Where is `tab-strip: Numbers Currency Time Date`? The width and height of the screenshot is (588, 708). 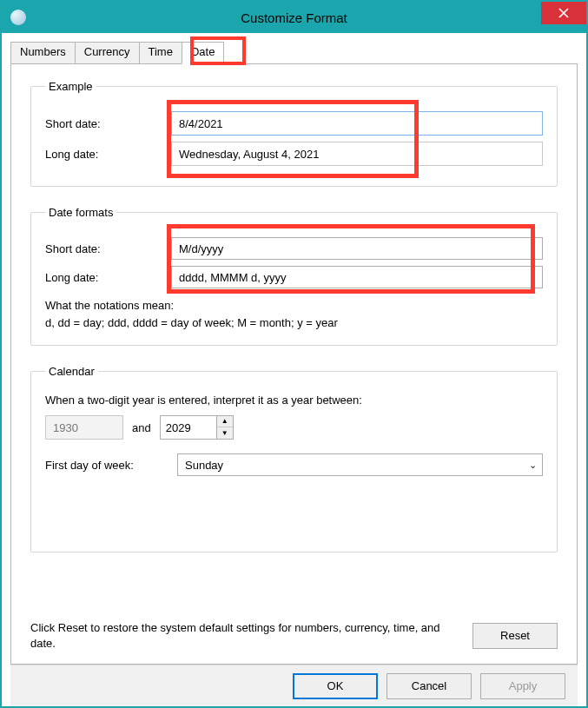 tab-strip: Numbers Currency Time Date is located at coordinates (294, 53).